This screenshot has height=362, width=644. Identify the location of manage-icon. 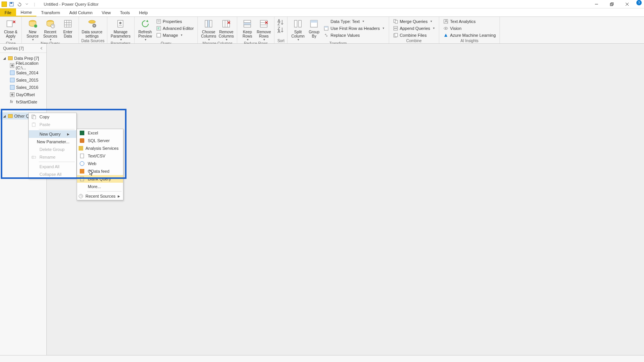
(159, 35).